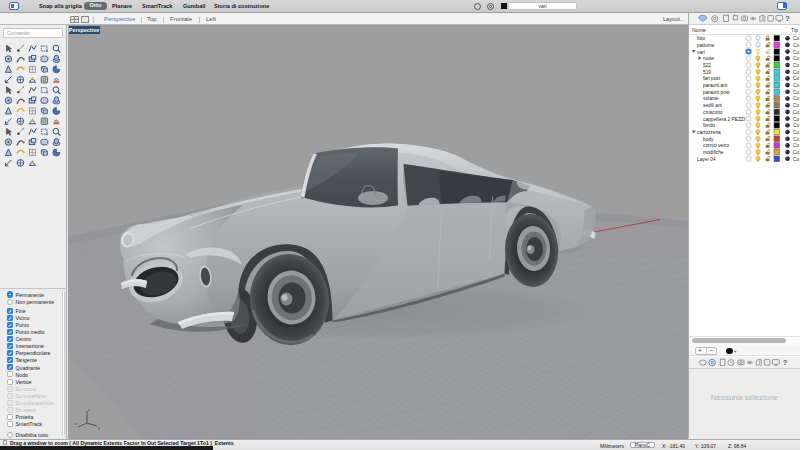 Image resolution: width=800 pixels, height=450 pixels. What do you see at coordinates (707, 72) in the screenshot?
I see `svg-text: 519` at bounding box center [707, 72].